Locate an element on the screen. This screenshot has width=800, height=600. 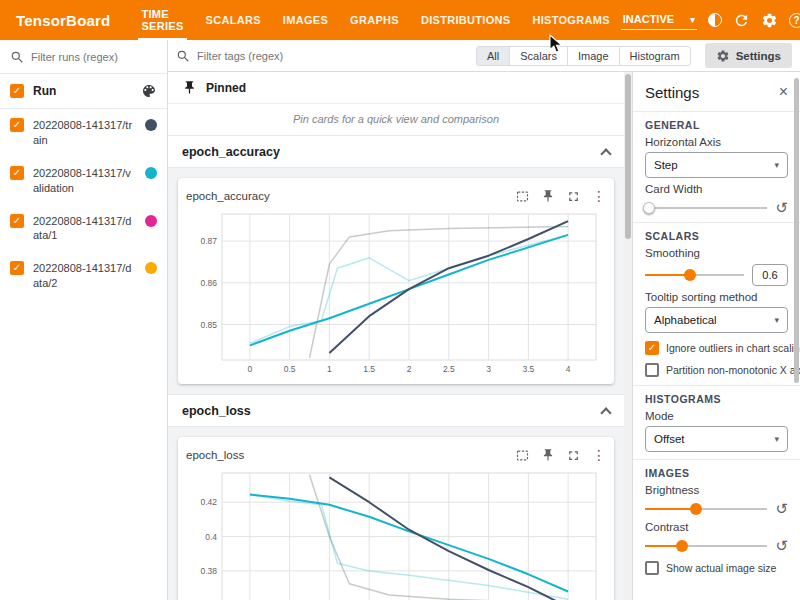
close-icon: × is located at coordinates (784, 92).